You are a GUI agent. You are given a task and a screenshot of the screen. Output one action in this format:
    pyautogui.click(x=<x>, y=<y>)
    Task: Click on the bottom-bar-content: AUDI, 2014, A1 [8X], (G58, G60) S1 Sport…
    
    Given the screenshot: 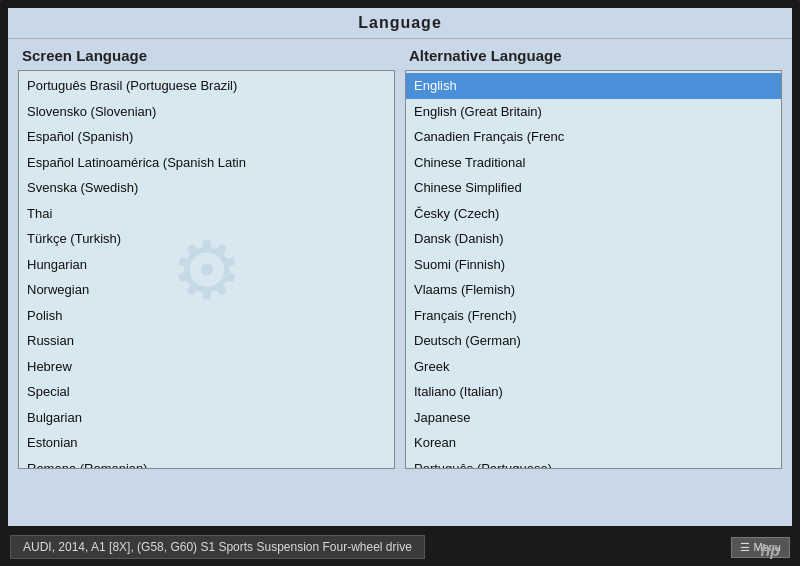 What is the action you would take?
    pyautogui.click(x=400, y=547)
    